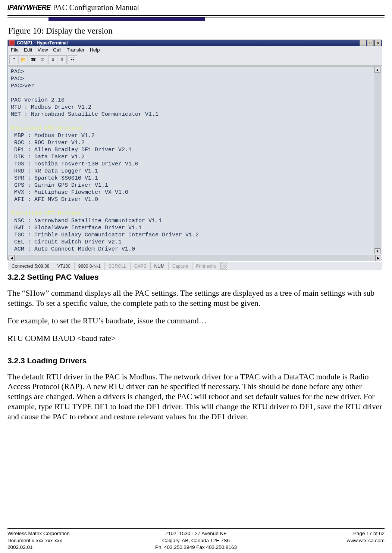 This screenshot has width=392, height=553. What do you see at coordinates (196, 338) in the screenshot?
I see `paragraph-322-3: RTU COMM BAUD <baud rate>` at bounding box center [196, 338].